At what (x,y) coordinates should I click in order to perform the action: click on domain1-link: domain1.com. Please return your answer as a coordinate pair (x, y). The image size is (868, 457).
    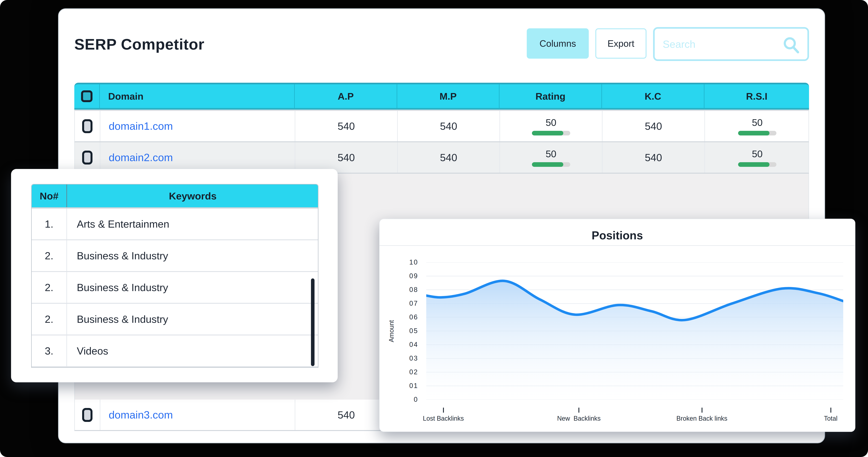
    Looking at the image, I should click on (141, 126).